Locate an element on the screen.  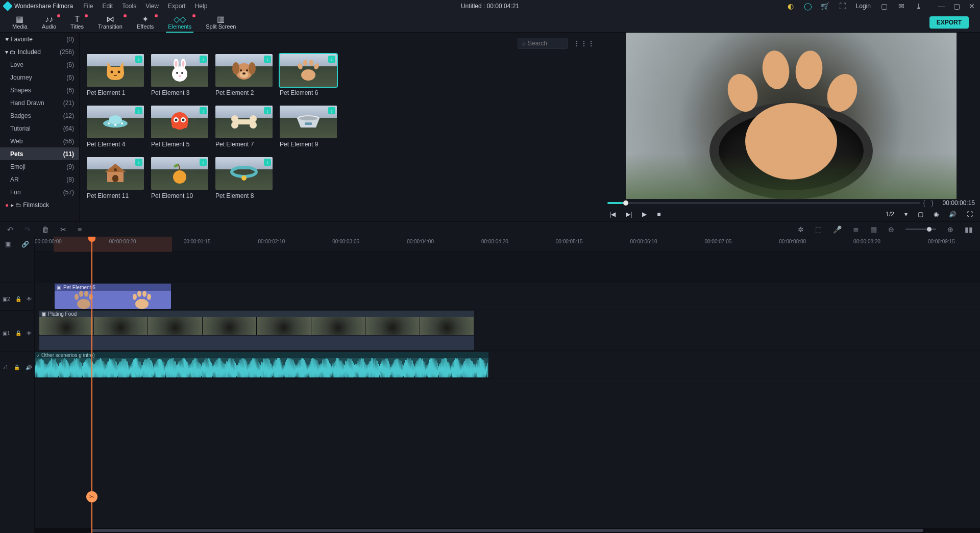
add-marker-icon: ▣ is located at coordinates (8, 244).